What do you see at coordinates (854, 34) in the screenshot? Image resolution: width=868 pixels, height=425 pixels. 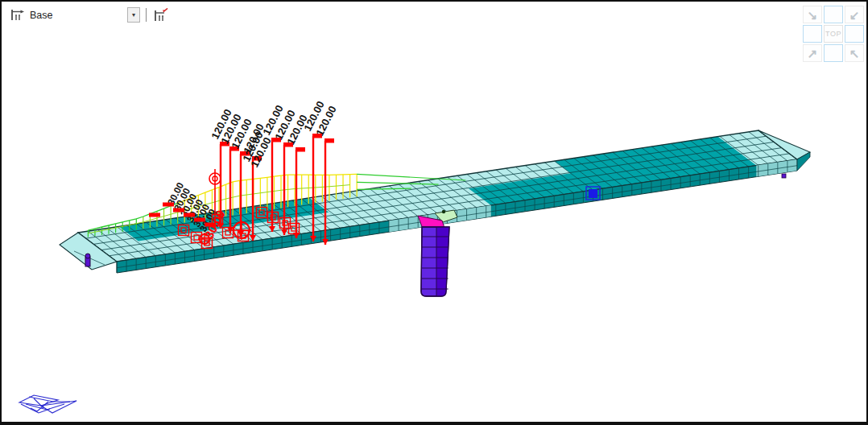 I see `view-rotate-right-button` at bounding box center [854, 34].